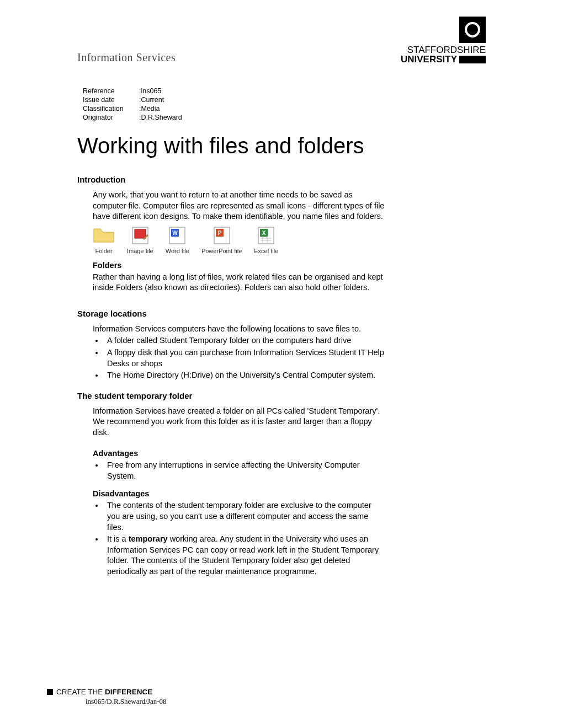 This screenshot has width=563, height=728. What do you see at coordinates (126, 702) in the screenshot?
I see `footer-reference: ins065/D.R.Sheward/Jan-08` at bounding box center [126, 702].